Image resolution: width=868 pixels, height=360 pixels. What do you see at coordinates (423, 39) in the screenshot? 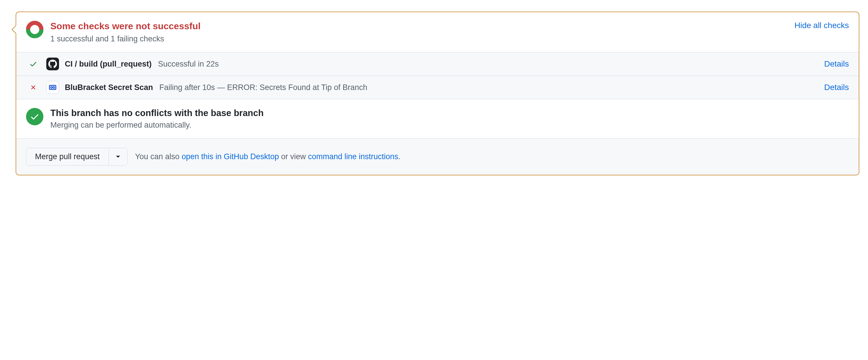
I see `checks-status-subtitle: 1 successful and 1 failing checks` at bounding box center [423, 39].